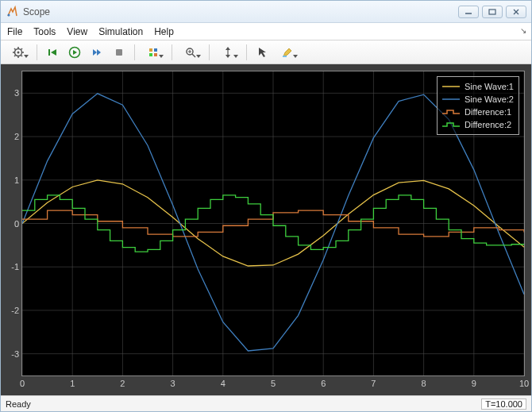 This screenshot has height=412, width=532. I want to click on menubar: File Tools View Simulation Help ↘, so click(266, 32).